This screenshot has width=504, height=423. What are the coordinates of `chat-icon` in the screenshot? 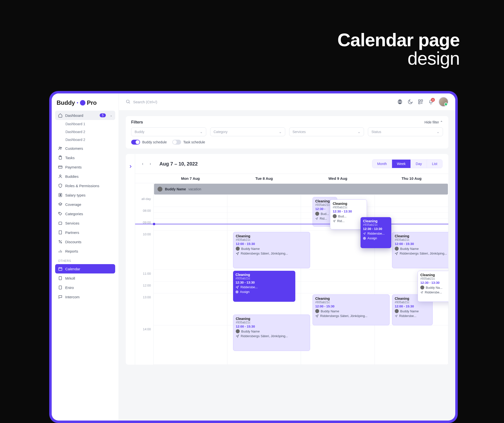 It's located at (60, 297).